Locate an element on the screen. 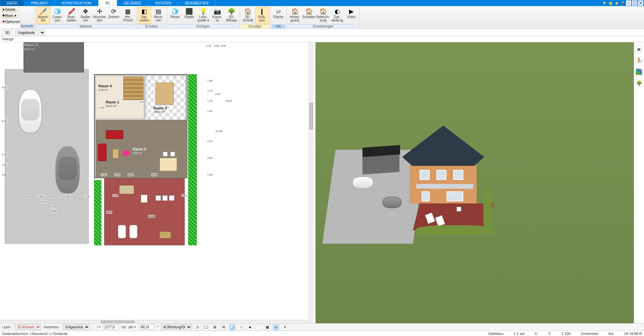 The width and height of the screenshot is (644, 336). ribbon-btn: 🧊Pinsel is located at coordinates (175, 15).